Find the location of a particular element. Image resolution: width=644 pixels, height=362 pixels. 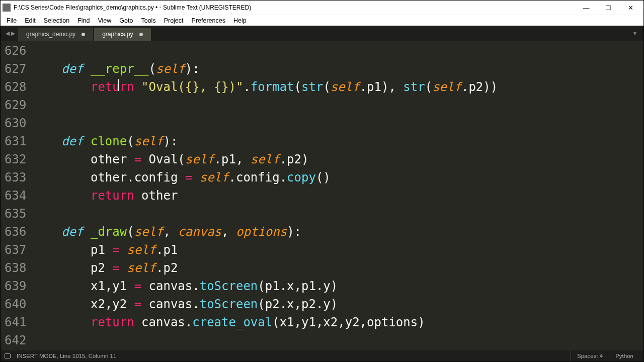

code-line: x1,y1 = canvas.toScreen(p1.x,p1.y) is located at coordinates (338, 286).